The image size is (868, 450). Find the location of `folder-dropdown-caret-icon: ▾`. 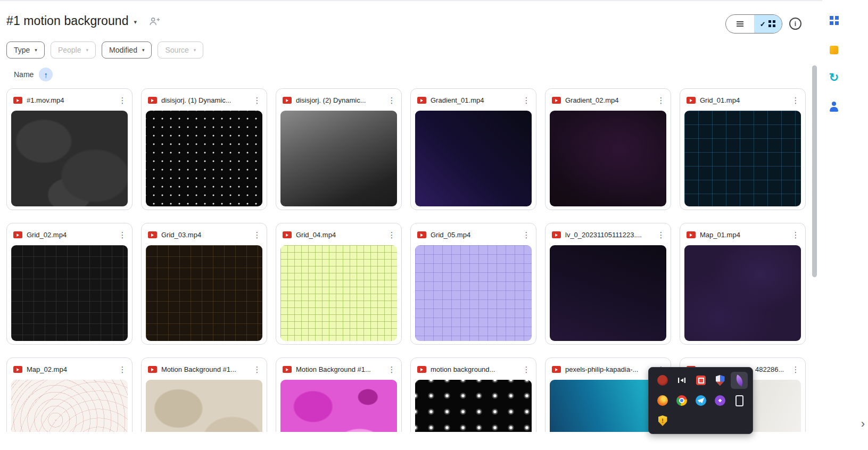

folder-dropdown-caret-icon: ▾ is located at coordinates (136, 22).